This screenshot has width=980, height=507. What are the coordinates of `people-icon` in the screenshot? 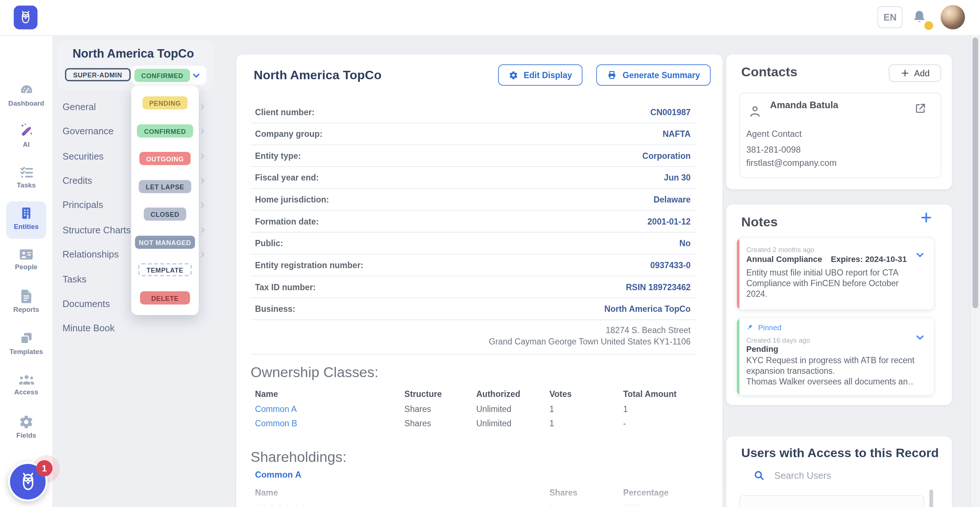 It's located at (26, 254).